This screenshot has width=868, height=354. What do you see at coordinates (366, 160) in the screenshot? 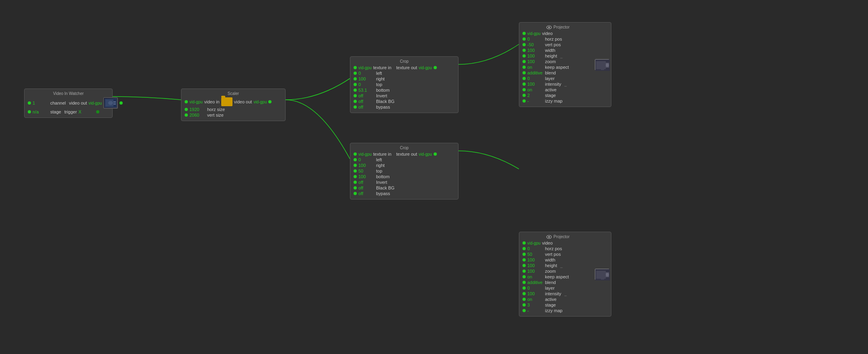
I see `crop2-left-value: 0` at bounding box center [366, 160].